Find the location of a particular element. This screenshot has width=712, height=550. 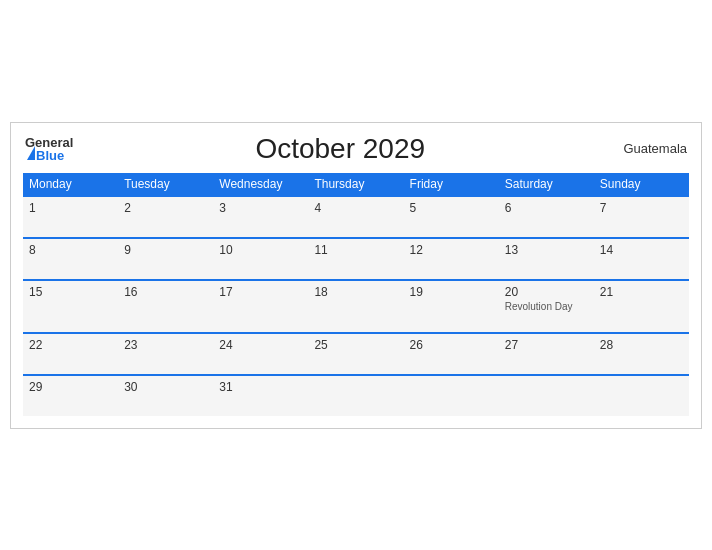

calendar-day-cell: 2 is located at coordinates (166, 217).